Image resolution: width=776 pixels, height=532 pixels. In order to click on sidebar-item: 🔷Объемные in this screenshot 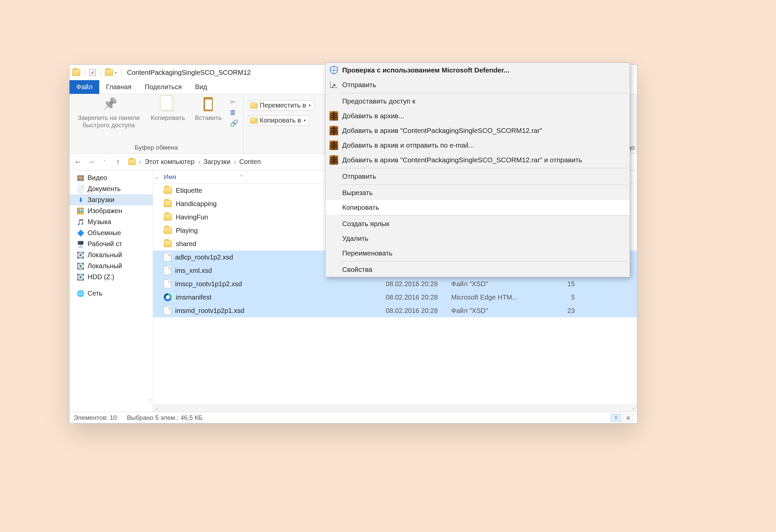, I will do `click(111, 233)`.